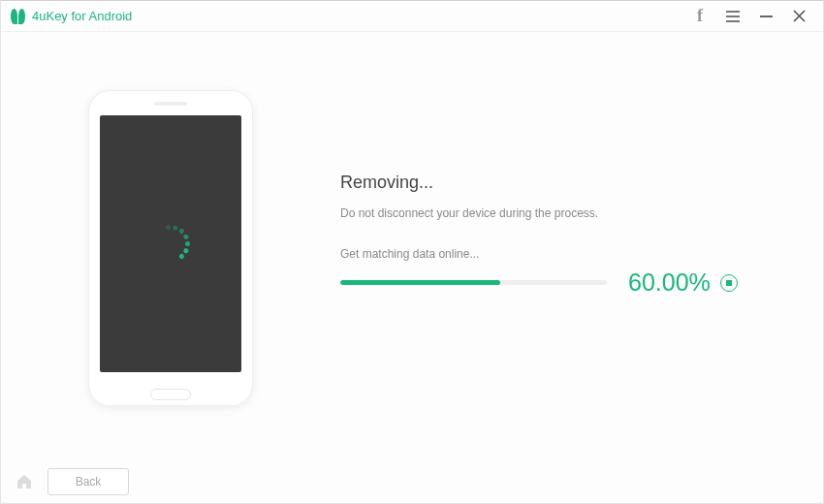 This screenshot has width=824, height=504. What do you see at coordinates (412, 482) in the screenshot?
I see `bottombar: Back` at bounding box center [412, 482].